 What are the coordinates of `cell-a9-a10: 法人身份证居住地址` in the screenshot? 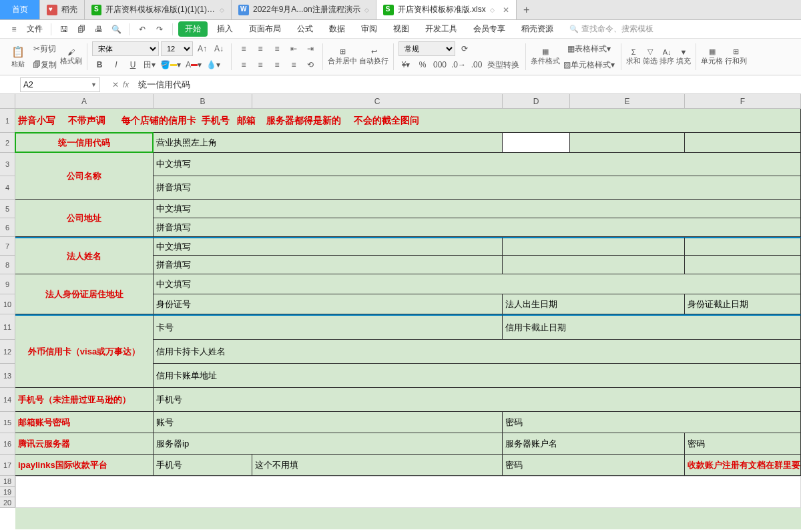 It's located at (84, 294).